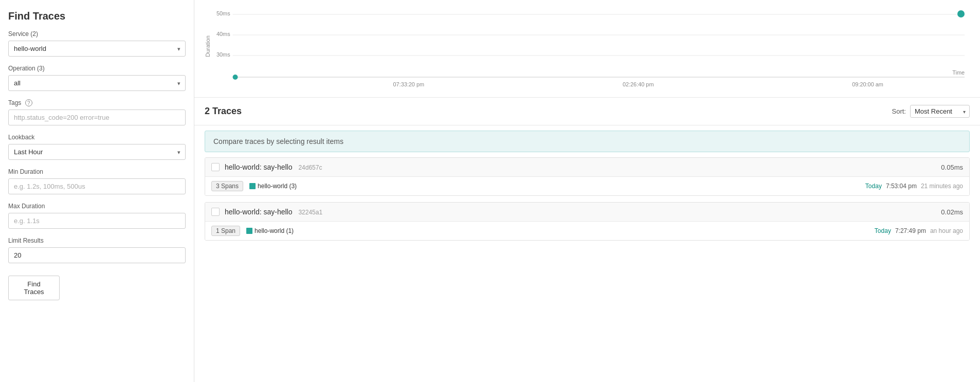 The width and height of the screenshot is (980, 382). Describe the element at coordinates (940, 111) in the screenshot. I see `sort-select-wrapper: Most Recent Longest First Shortest First…` at that location.